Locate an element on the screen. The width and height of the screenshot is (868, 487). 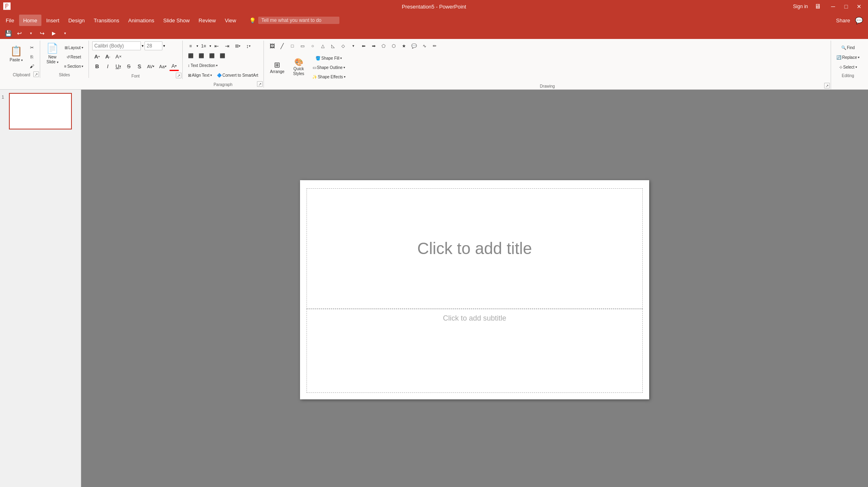
customize-qat-button: ▾ is located at coordinates (65, 33).